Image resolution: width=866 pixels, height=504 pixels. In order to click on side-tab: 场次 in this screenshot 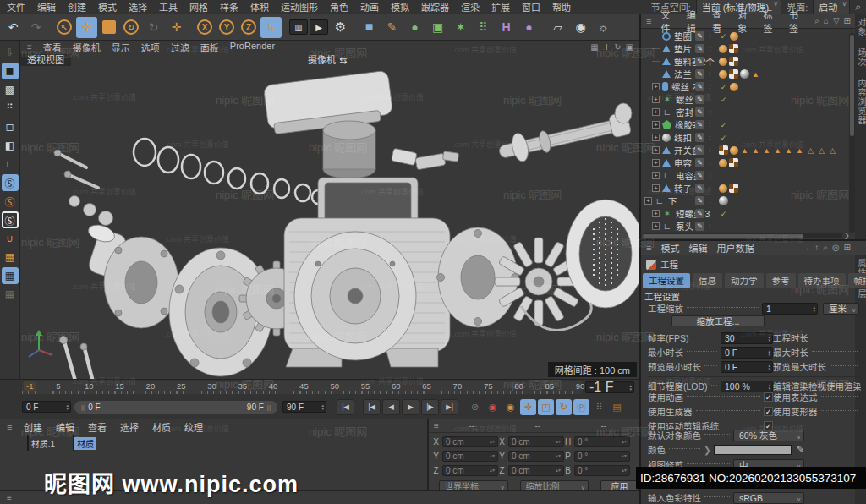, I will do `click(861, 58)`.